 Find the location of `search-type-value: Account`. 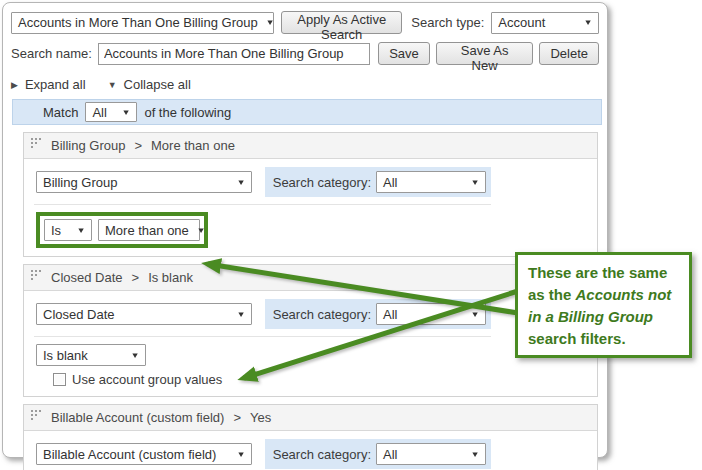

search-type-value: Account is located at coordinates (522, 22).